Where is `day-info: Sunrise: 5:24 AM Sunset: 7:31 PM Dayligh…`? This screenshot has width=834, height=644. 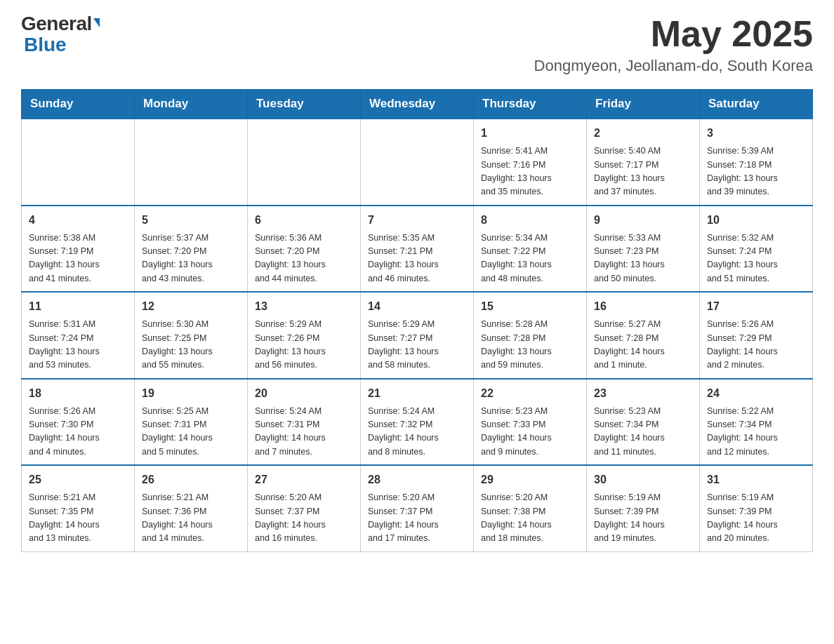 day-info: Sunrise: 5:24 AM Sunset: 7:31 PM Dayligh… is located at coordinates (304, 432).